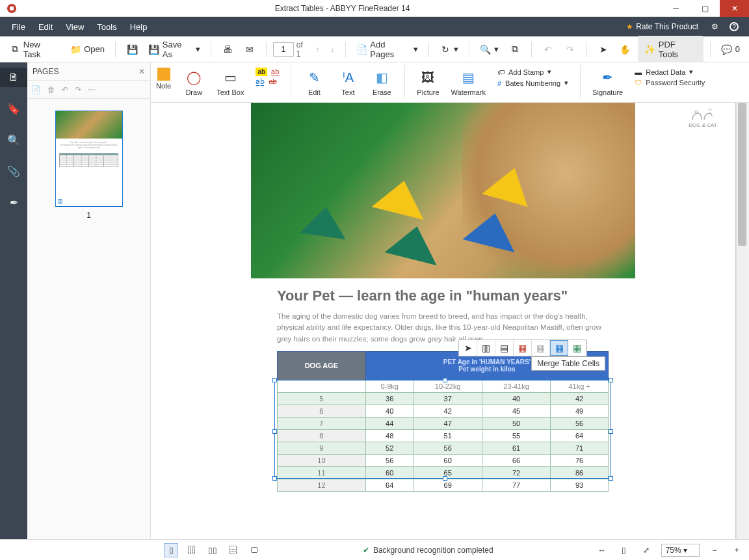 The height and width of the screenshot is (560, 749). I want to click on redo-button: ↷, so click(570, 49).